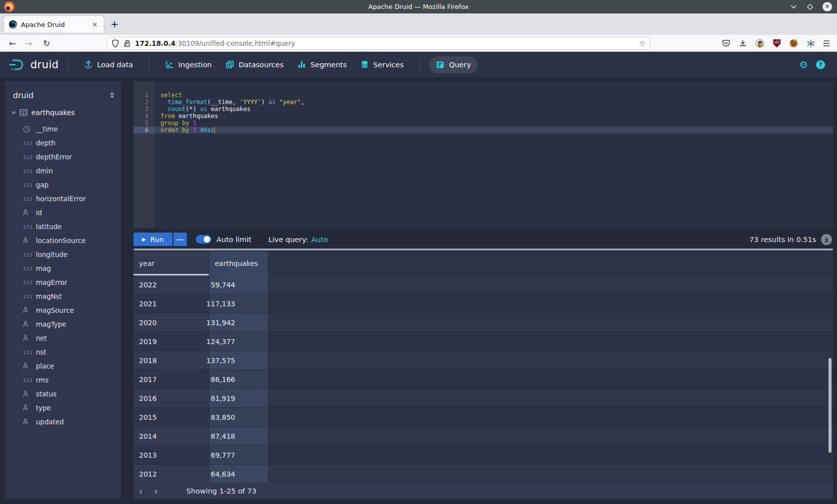 The width and height of the screenshot is (837, 504). I want to click on tab-close-icon: ×, so click(95, 24).